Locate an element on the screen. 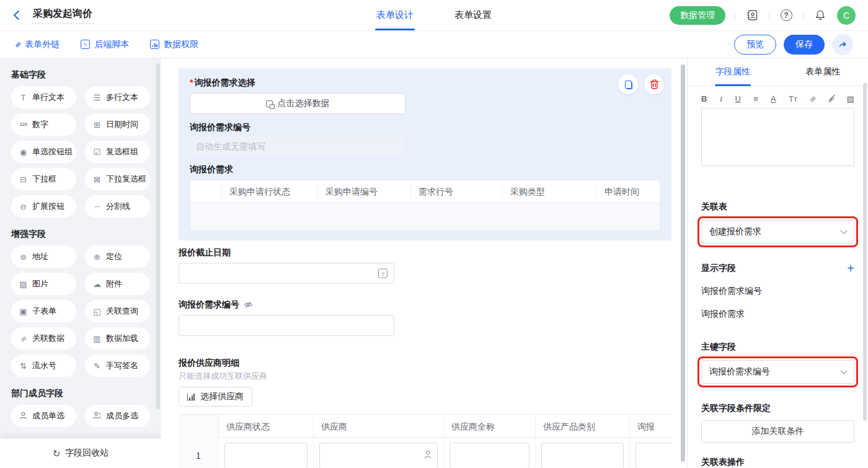 The image size is (868, 468). data-permission: 数据权限 is located at coordinates (174, 45).